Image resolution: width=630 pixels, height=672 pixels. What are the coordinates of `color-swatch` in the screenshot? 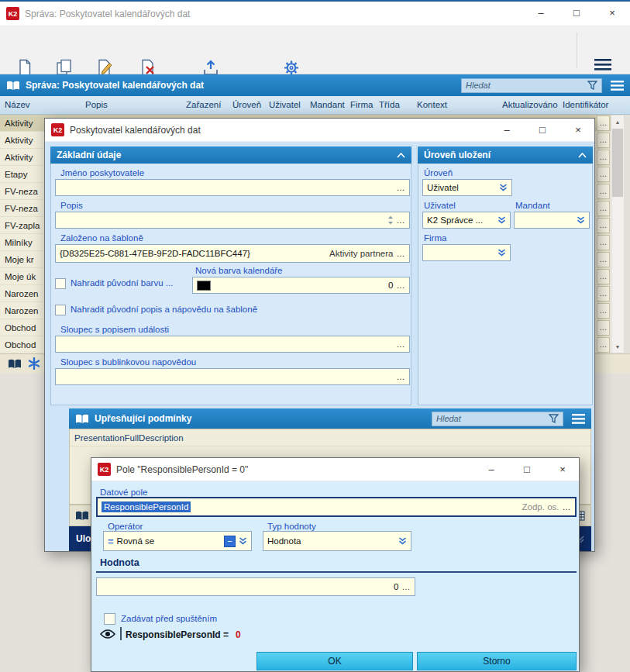 It's located at (204, 285).